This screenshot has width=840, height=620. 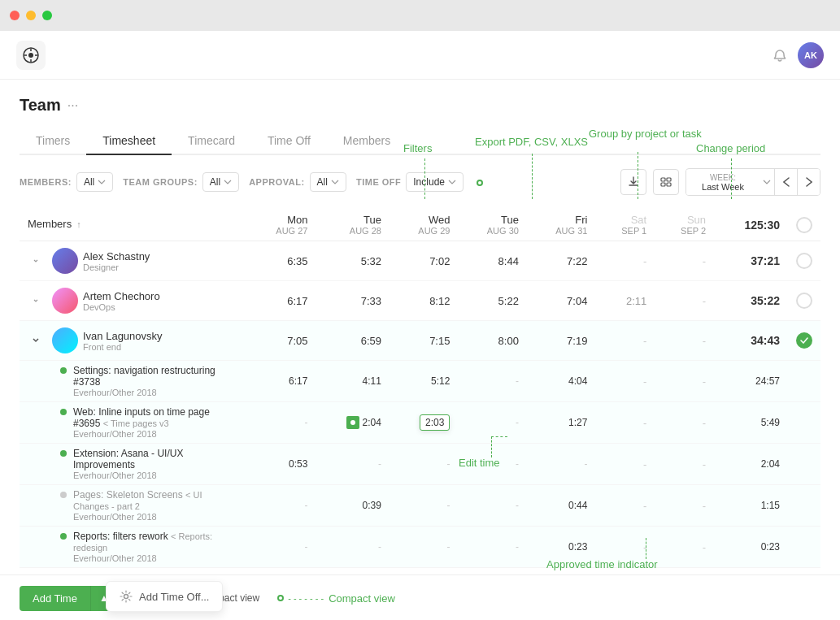 I want to click on compact-view-annotation: Compact view, so click(x=362, y=598).